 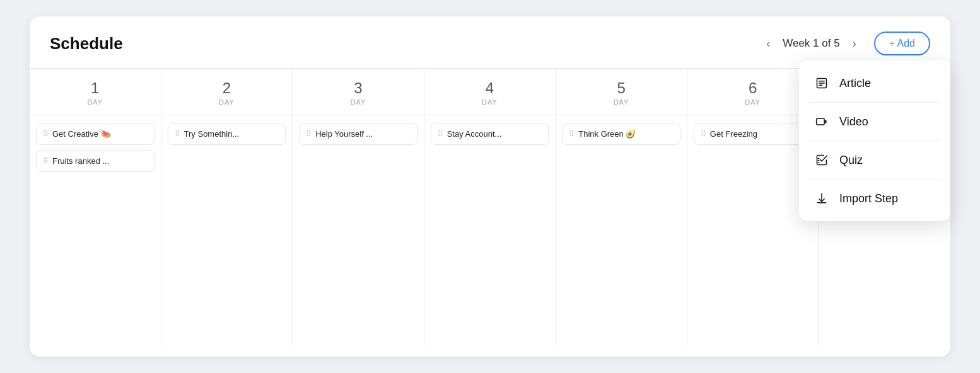 I want to click on day-content-3: ⠿Help Yourself ..., so click(x=358, y=231).